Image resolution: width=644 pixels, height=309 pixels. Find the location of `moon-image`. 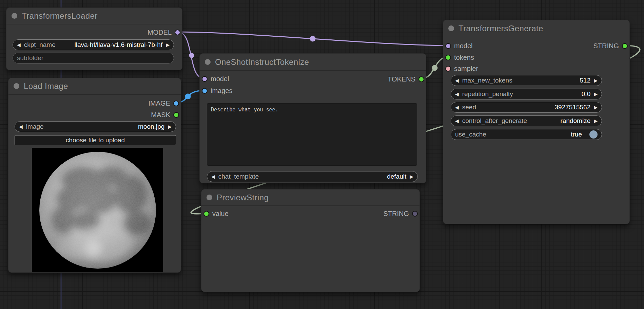

moon-image is located at coordinates (98, 210).